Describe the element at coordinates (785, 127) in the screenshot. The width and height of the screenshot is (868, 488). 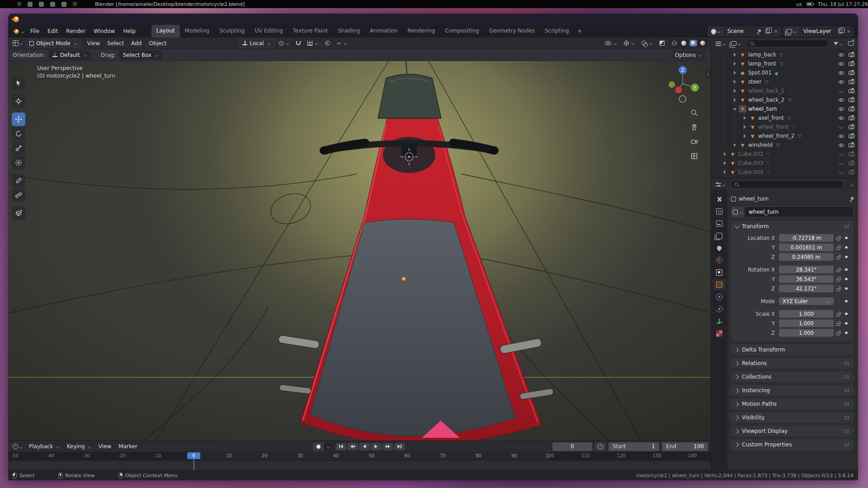
I see `outliner-row: ▼ wheel_front ▽` at that location.